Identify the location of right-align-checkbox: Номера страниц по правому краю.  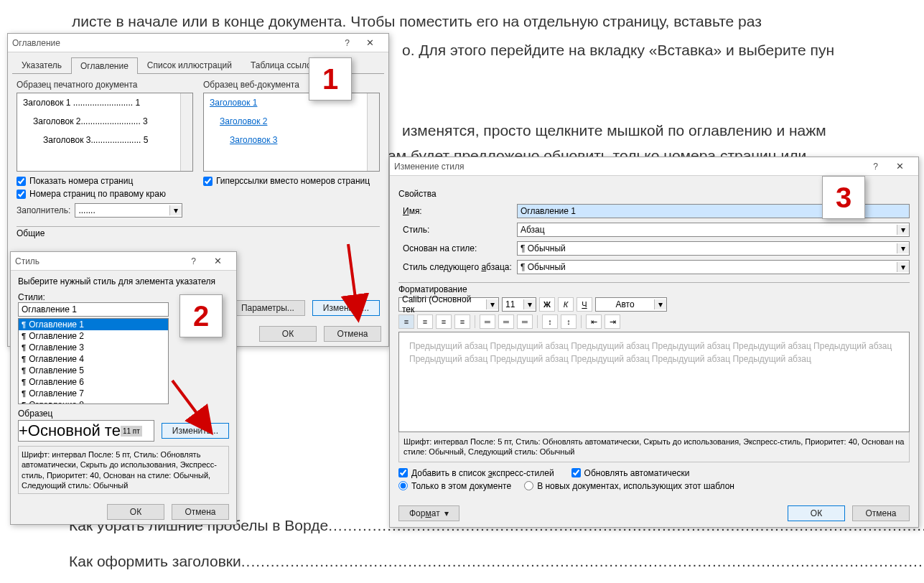
(105, 194).